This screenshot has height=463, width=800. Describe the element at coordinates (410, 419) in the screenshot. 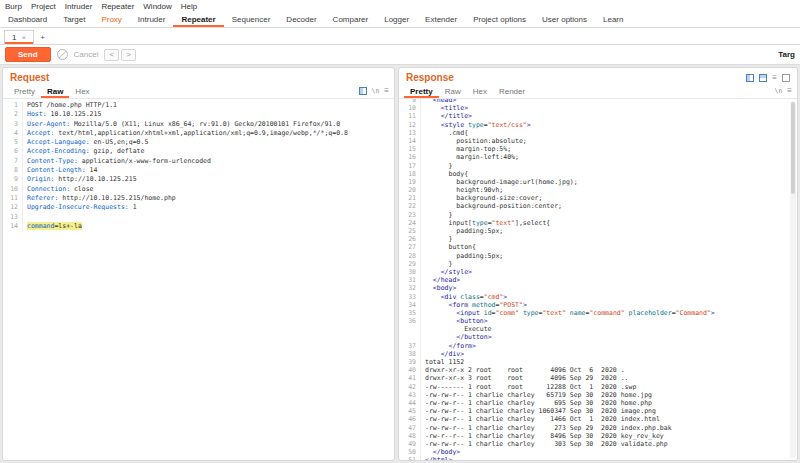

I see `line-number: 46` at that location.